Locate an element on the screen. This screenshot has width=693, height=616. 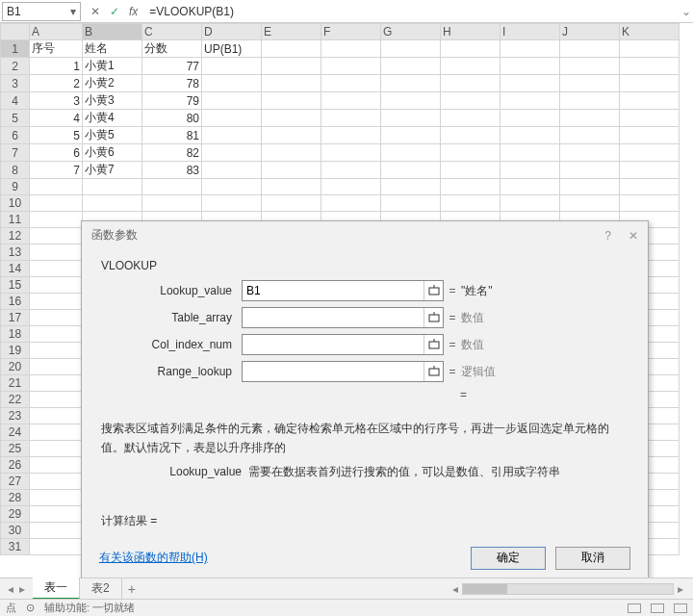
arg-input-wrap is located at coordinates (343, 291).